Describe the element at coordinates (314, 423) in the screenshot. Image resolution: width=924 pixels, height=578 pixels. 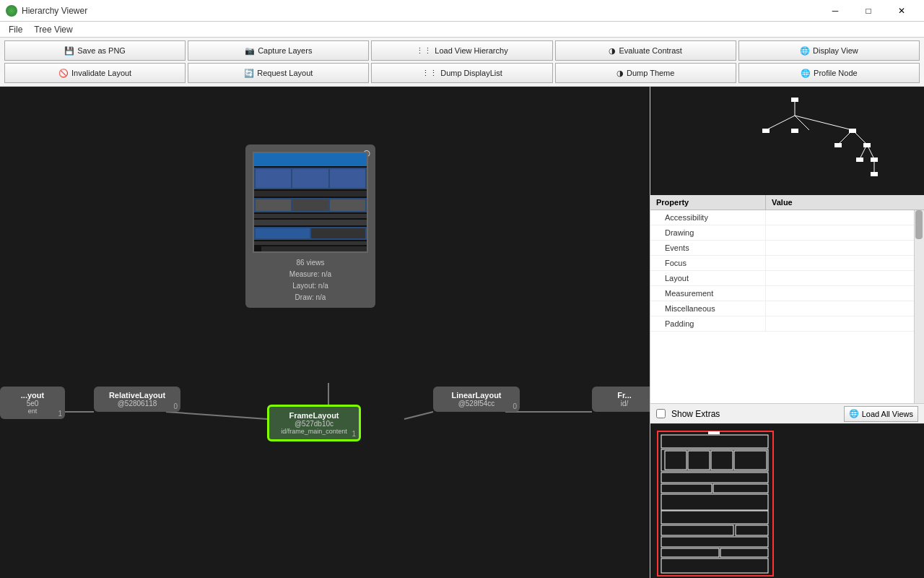
I see `framelayout-addr: @527db10c` at that location.